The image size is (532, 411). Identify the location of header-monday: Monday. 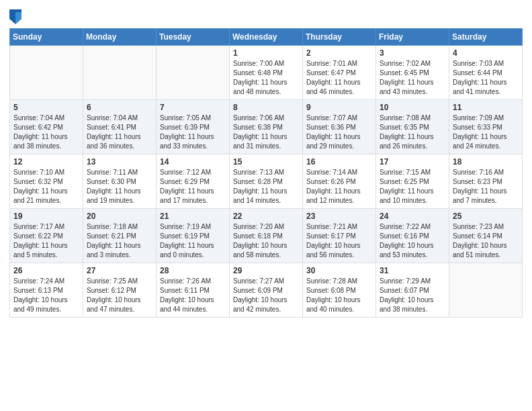
(120, 38).